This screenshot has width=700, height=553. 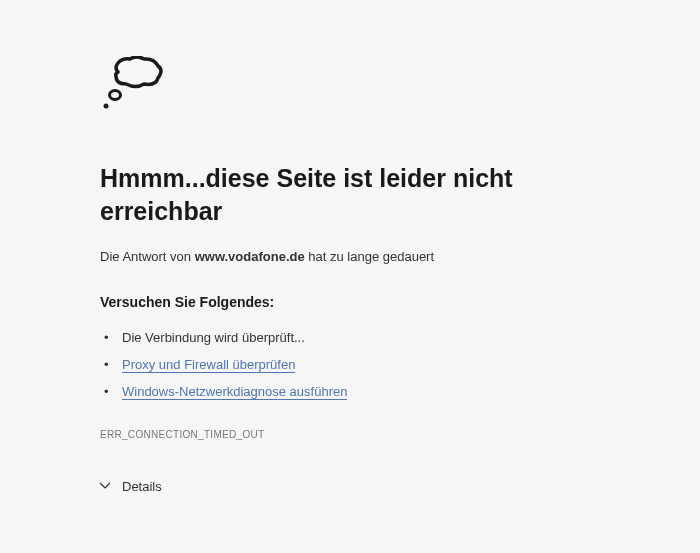 What do you see at coordinates (350, 194) in the screenshot?
I see `page-title: Hmmm...diese Seite ist leider nicht erre…` at bounding box center [350, 194].